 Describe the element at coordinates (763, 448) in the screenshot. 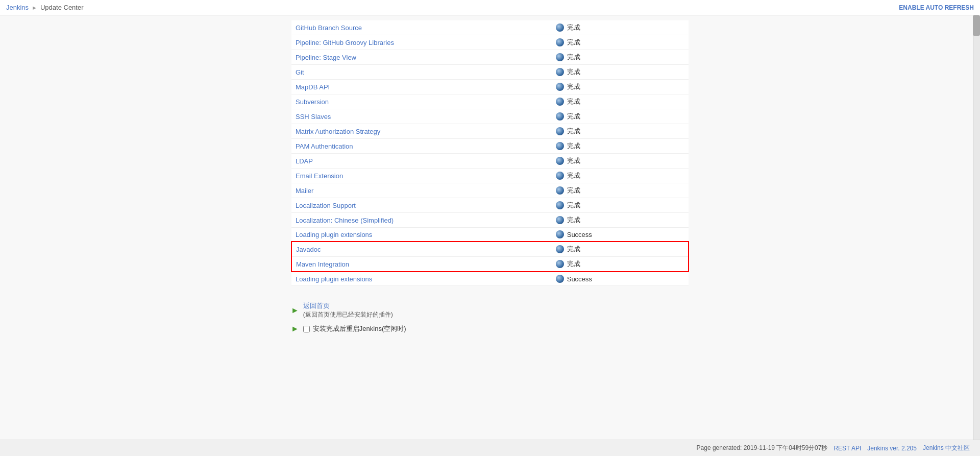

I see `page-generated-text: Page generated: 2019-11-19 下午04时59分07秒` at that location.